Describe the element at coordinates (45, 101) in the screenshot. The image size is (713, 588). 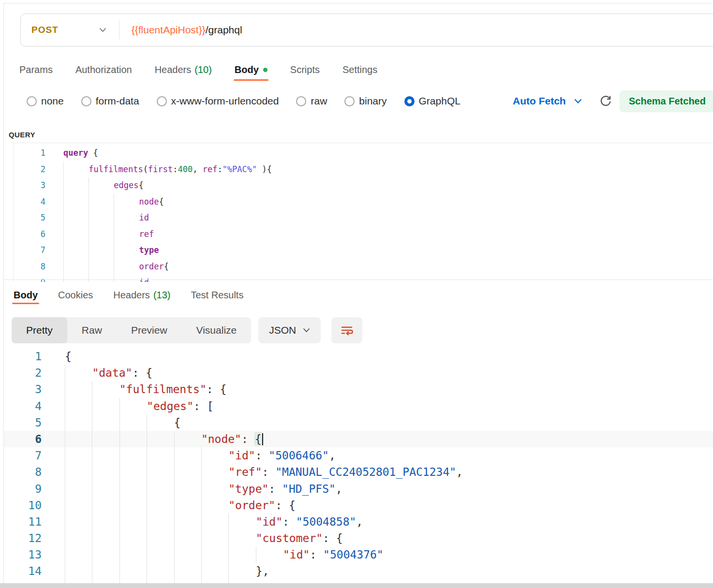
I see `body-mode-none: none` at that location.